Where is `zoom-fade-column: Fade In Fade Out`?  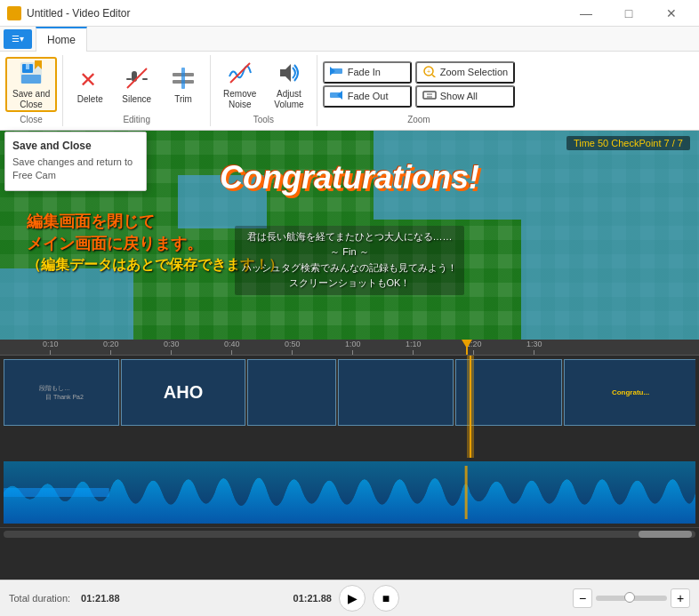 zoom-fade-column: Fade In Fade Out is located at coordinates (367, 84).